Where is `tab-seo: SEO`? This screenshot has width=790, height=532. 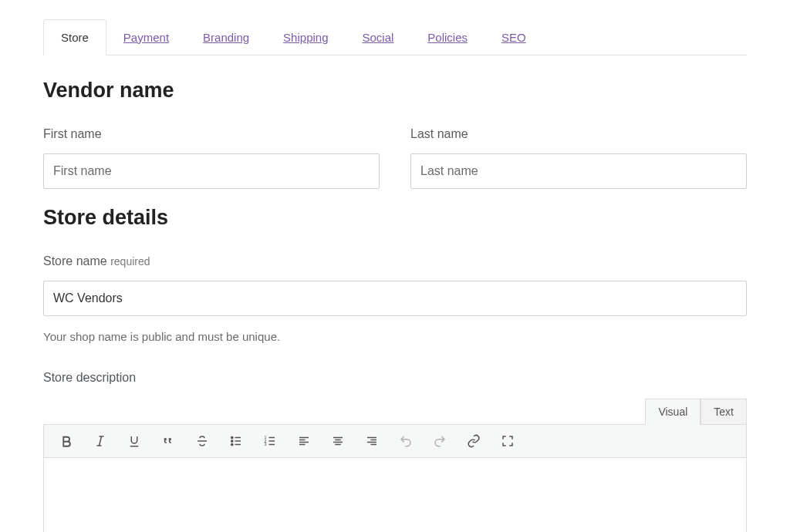
tab-seo: SEO is located at coordinates (514, 37).